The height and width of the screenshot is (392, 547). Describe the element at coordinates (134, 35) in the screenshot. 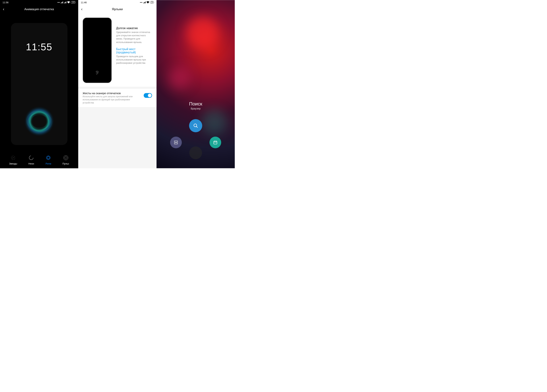

I see `long-press-block: Долгое нажатие Удерживайте значок отпеча…` at that location.